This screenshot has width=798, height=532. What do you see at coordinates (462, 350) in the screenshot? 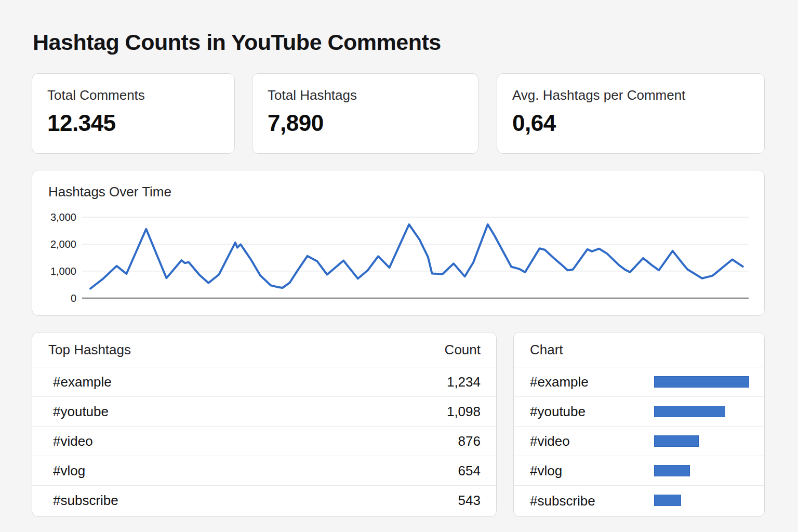
I see `count-column-header: Count` at bounding box center [462, 350].